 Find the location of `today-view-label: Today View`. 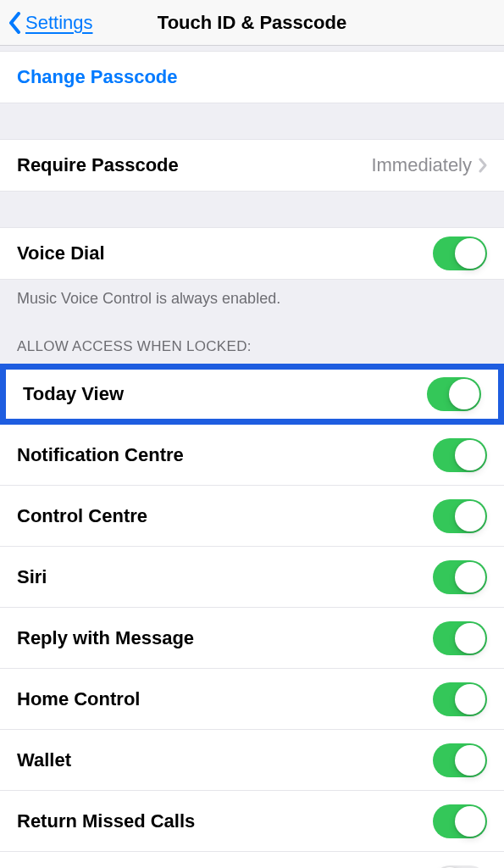

today-view-label: Today View is located at coordinates (73, 394).